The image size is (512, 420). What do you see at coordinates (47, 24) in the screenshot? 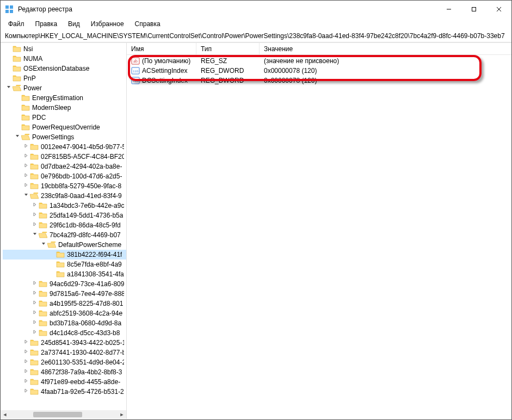
I see `menu-edit: Правка` at bounding box center [47, 24].